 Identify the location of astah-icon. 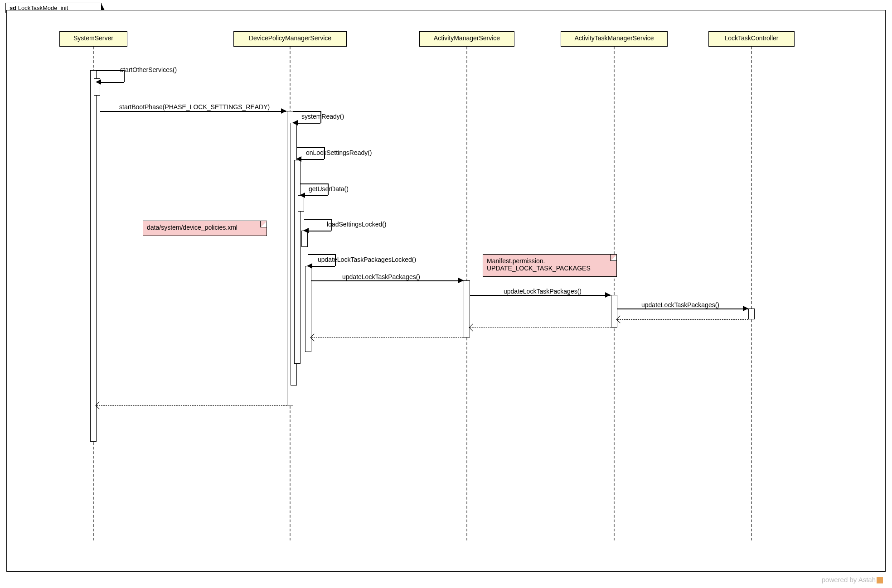
(880, 580).